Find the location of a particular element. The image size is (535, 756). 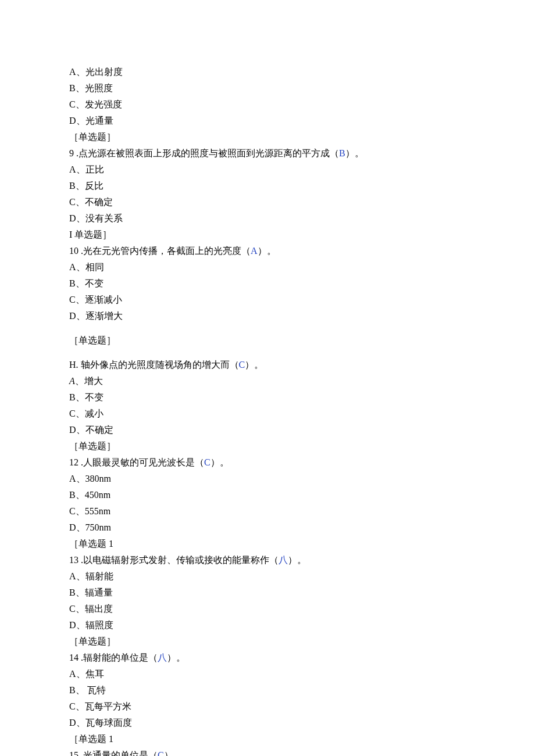

text-segment: B、反比 is located at coordinates (86, 186).